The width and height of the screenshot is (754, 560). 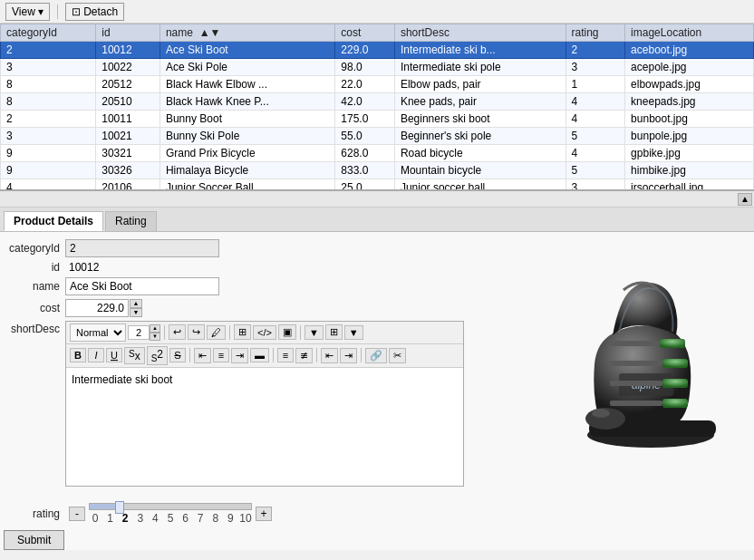 I want to click on table-cell-categoryid: 4, so click(x=49, y=186).